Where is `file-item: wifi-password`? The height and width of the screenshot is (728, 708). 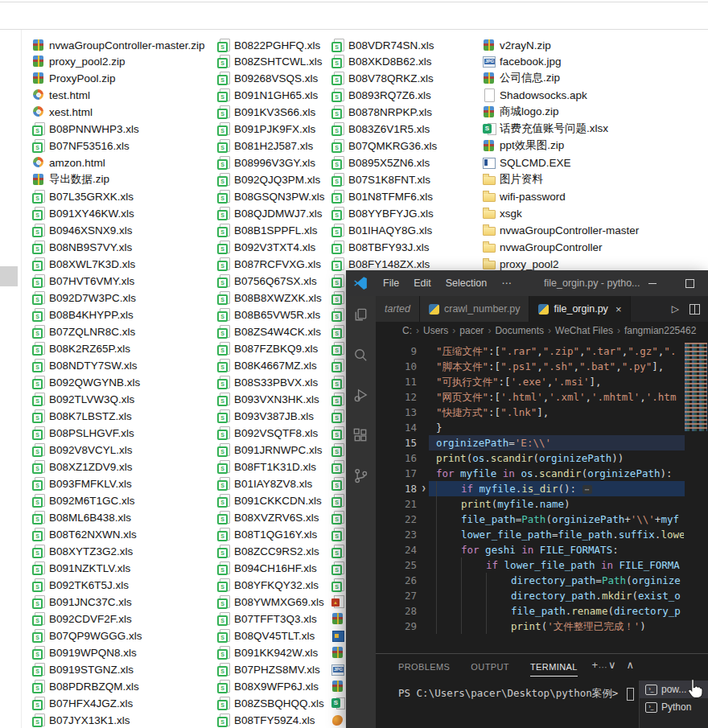 file-item: wifi-password is located at coordinates (525, 196).